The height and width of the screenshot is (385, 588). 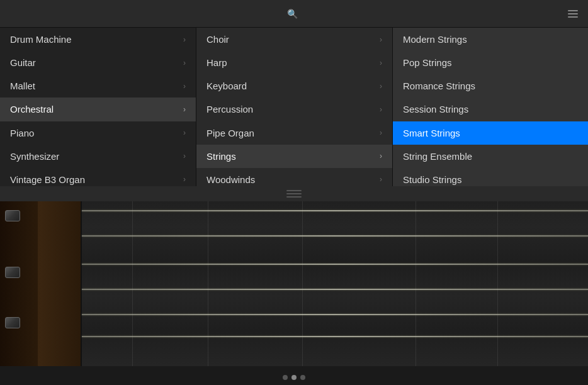 What do you see at coordinates (230, 133) in the screenshot?
I see `item-label: Pipe Organ` at bounding box center [230, 133].